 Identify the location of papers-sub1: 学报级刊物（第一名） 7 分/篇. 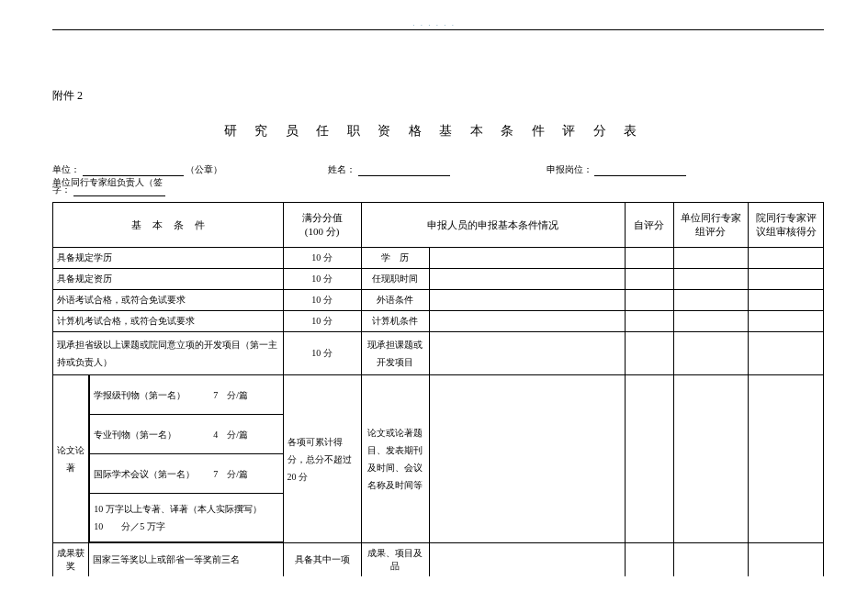
(186, 395).